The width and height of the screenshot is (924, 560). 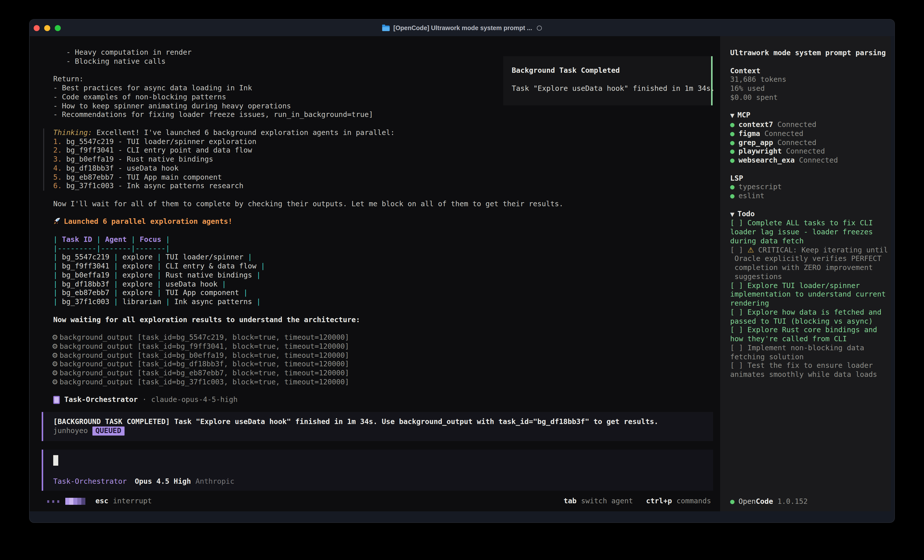 What do you see at coordinates (383, 320) in the screenshot?
I see `waiting-line: Now waiting for all exploration results …` at bounding box center [383, 320].